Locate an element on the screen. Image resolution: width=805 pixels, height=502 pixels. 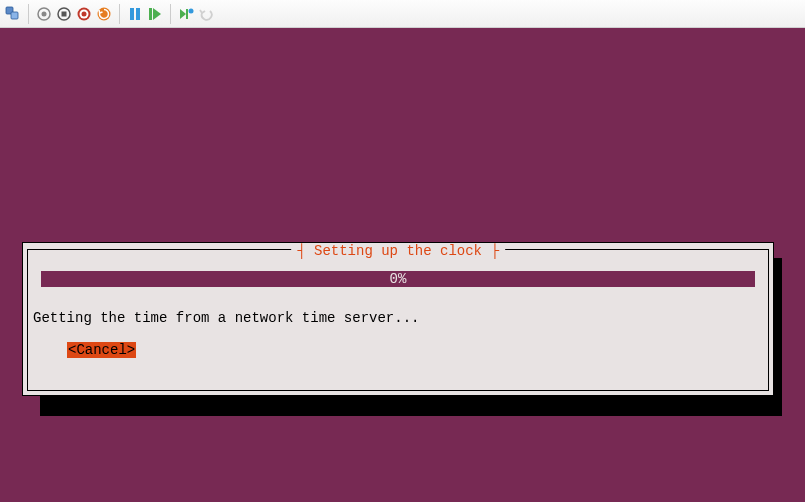
progress-bar: 0% is located at coordinates (398, 279).